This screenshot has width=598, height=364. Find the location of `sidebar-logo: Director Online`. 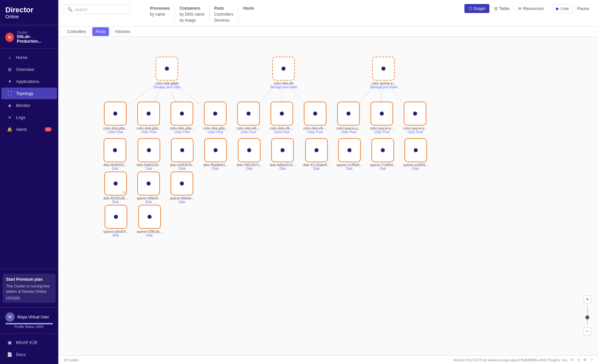

sidebar-logo: Director Online is located at coordinates (29, 12).